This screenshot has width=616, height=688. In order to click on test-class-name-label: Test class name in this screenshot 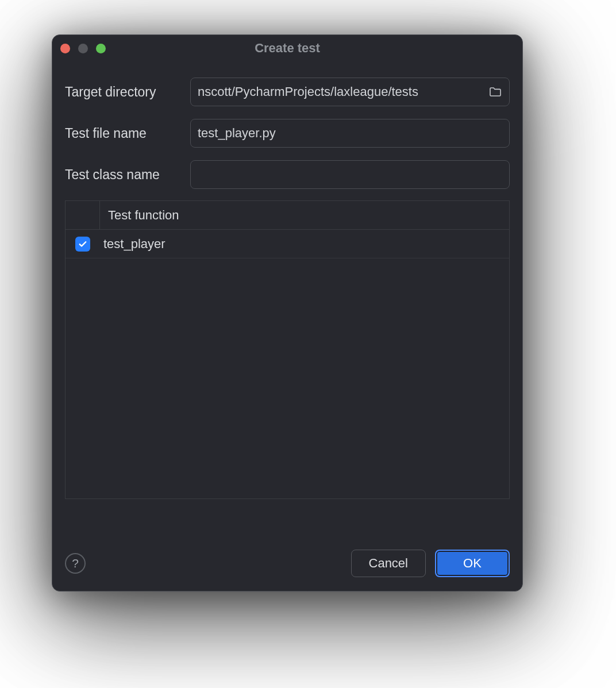, I will do `click(128, 175)`.